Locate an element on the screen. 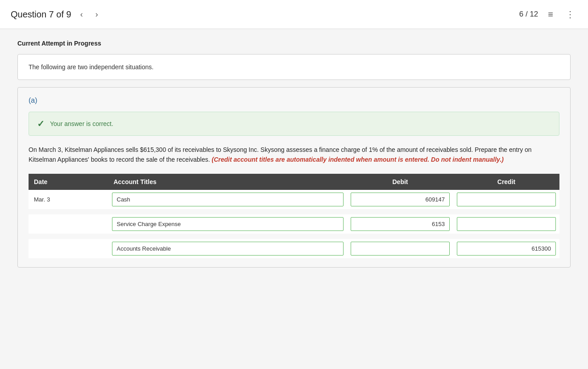 This screenshot has width=588, height=369. row3-debit-input is located at coordinates (400, 248).